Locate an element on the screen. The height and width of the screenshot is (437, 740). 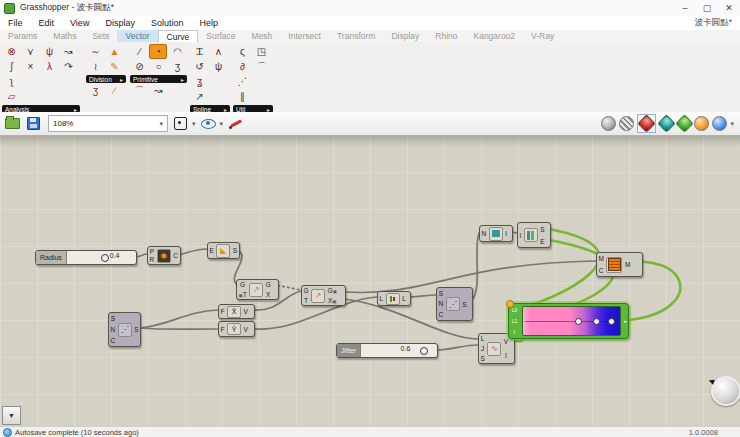
output-port: G▣ is located at coordinates (332, 290).